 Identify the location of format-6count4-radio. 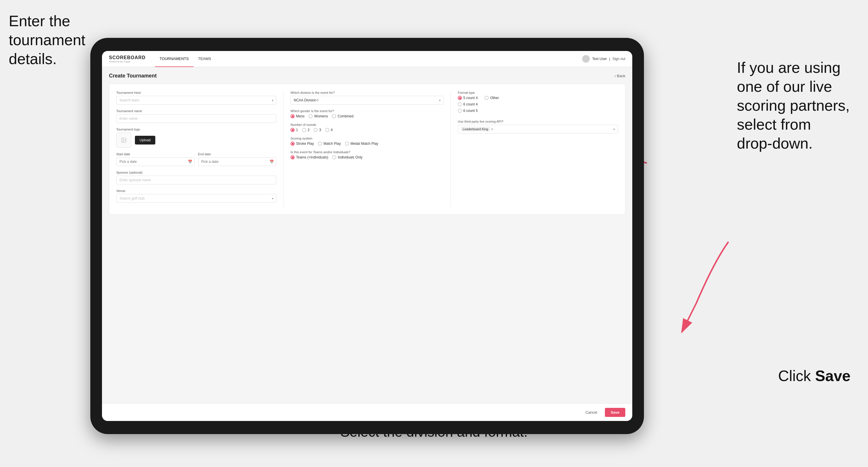
(460, 104).